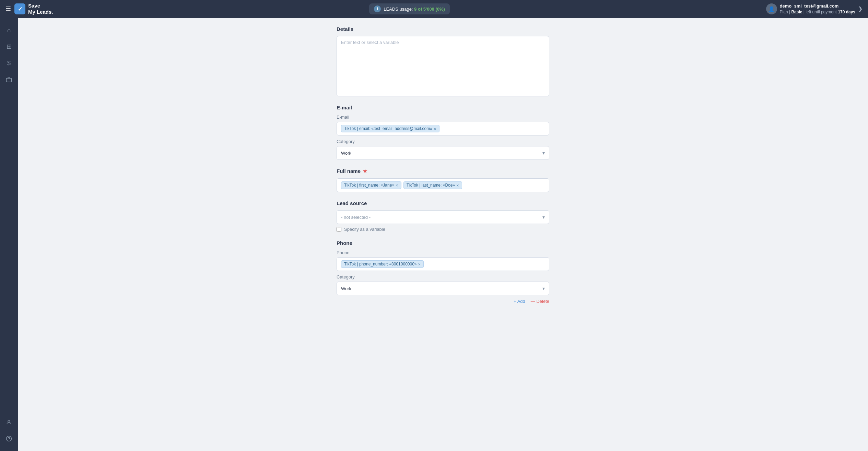 The height and width of the screenshot is (451, 868). Describe the element at coordinates (9, 30) in the screenshot. I see `sidebar-item-home: ⌂` at that location.